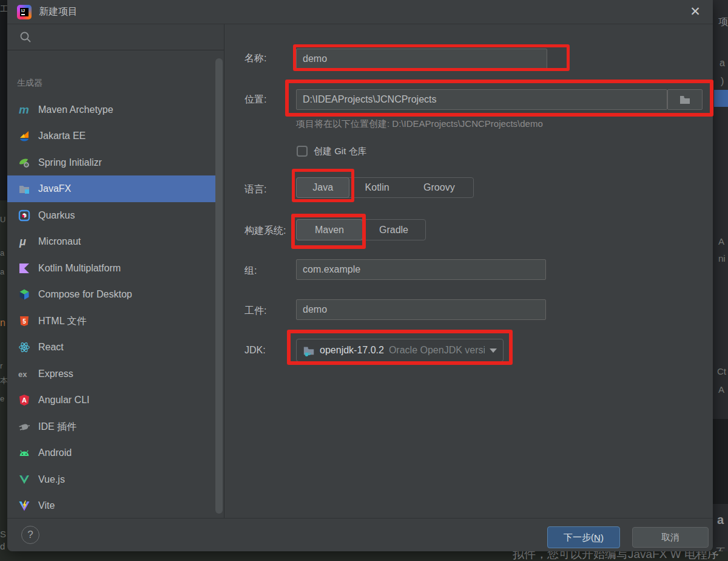 This screenshot has width=728, height=561. What do you see at coordinates (116, 38) in the screenshot?
I see `search-input` at bounding box center [116, 38].